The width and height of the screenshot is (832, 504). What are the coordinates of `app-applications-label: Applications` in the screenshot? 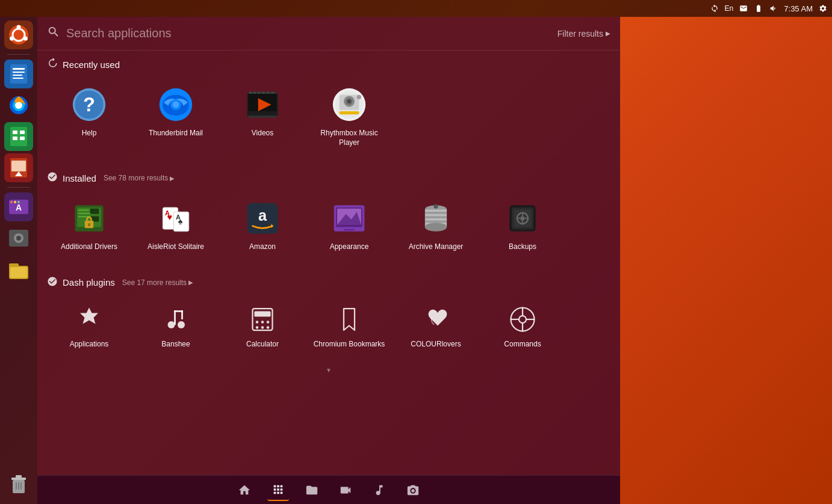 It's located at (89, 345).